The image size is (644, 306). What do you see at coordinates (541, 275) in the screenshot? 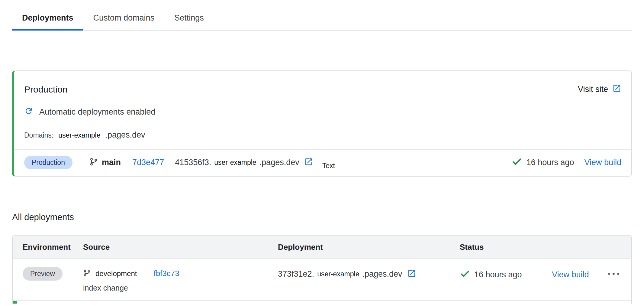
I see `status-cell: 16 hours ago View build •••` at bounding box center [541, 275].